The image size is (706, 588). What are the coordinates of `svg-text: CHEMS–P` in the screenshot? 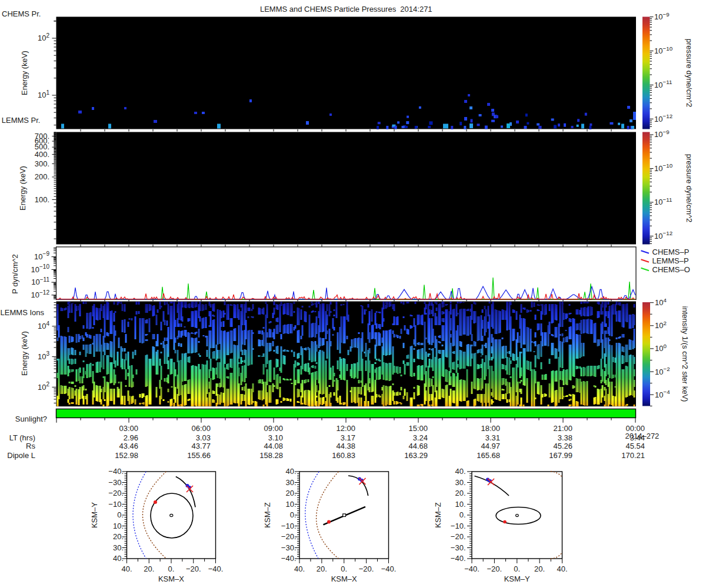 It's located at (671, 252).